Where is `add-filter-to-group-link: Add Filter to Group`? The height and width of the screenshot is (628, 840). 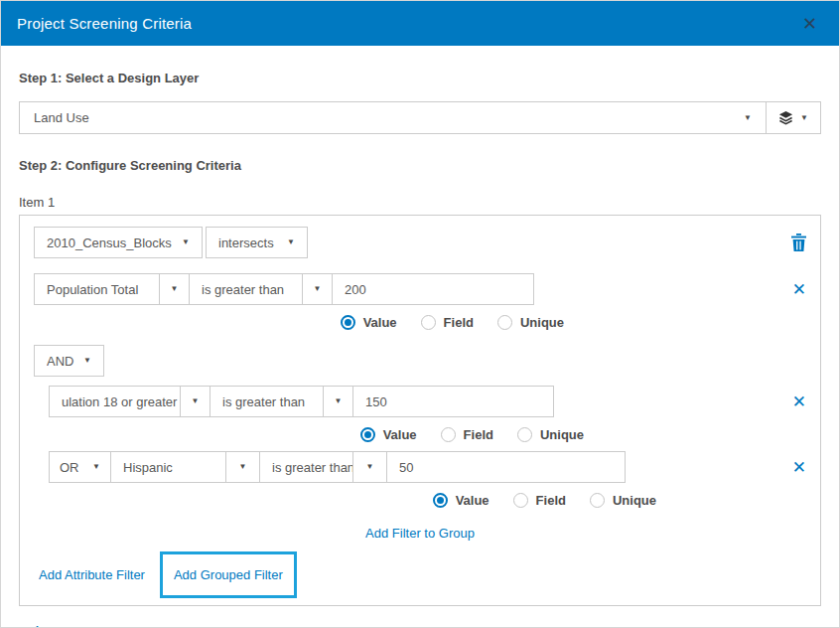 add-filter-to-group-link: Add Filter to Group is located at coordinates (420, 533).